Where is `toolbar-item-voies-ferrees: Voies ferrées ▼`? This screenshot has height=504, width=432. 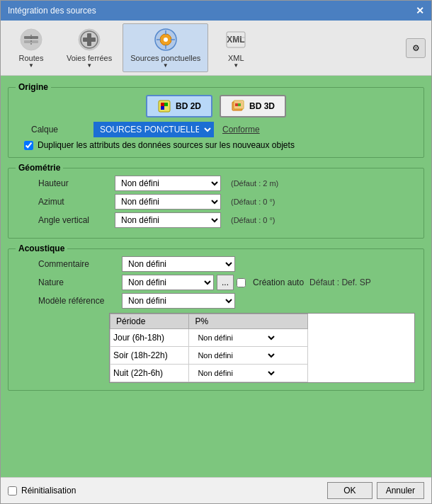
toolbar-item-voies-ferrees: Voies ferrées ▼ is located at coordinates (89, 48).